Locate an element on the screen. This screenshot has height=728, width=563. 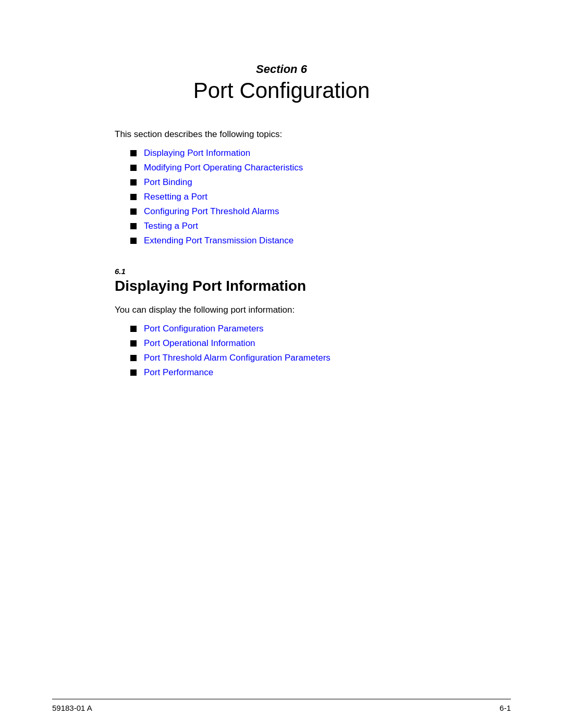
topic-link-displaying: Displaying Port Information is located at coordinates (197, 153).